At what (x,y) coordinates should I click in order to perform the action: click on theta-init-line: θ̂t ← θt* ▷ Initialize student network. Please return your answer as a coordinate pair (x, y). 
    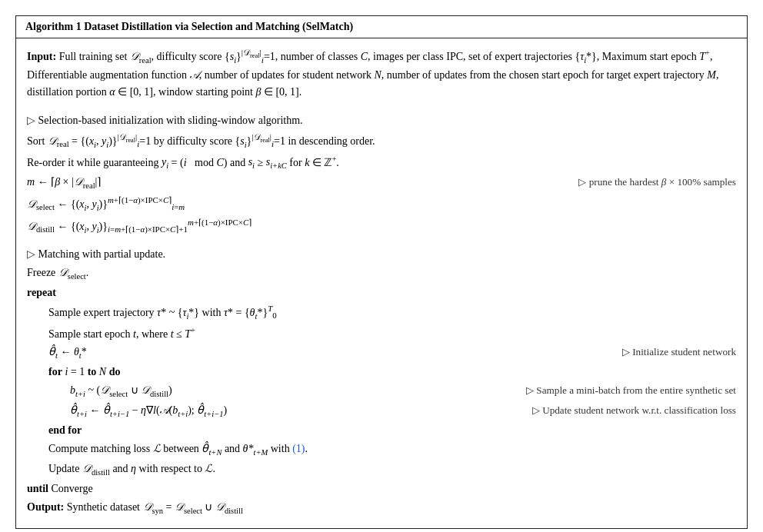
    Looking at the image, I should click on (382, 353).